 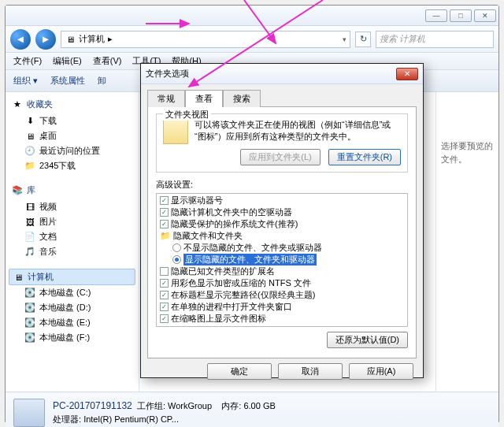 I want to click on minimize-button: —, so click(x=436, y=16).